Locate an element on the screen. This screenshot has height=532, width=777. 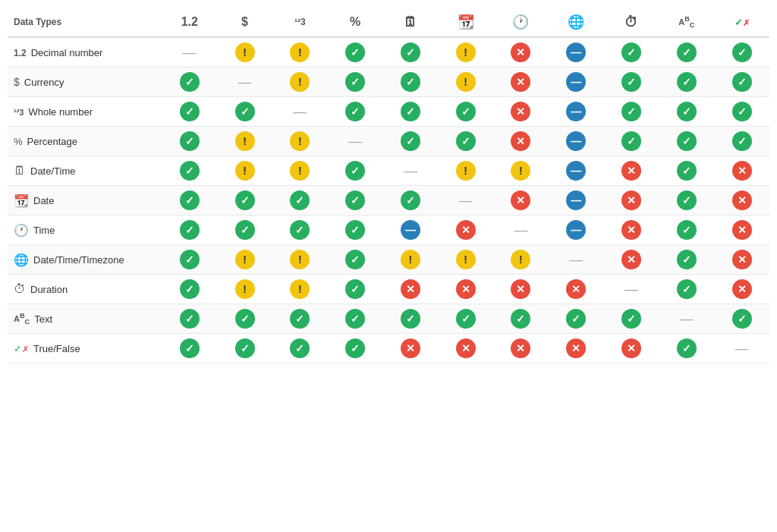
cell-r6-c3: ✓ is located at coordinates (355, 231).